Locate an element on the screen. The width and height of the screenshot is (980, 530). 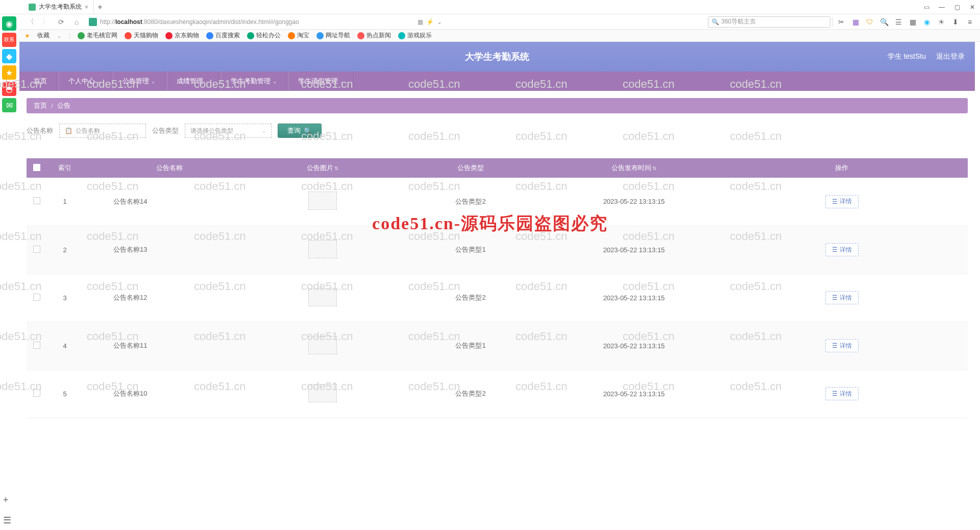
close-icon: × is located at coordinates (87, 7).